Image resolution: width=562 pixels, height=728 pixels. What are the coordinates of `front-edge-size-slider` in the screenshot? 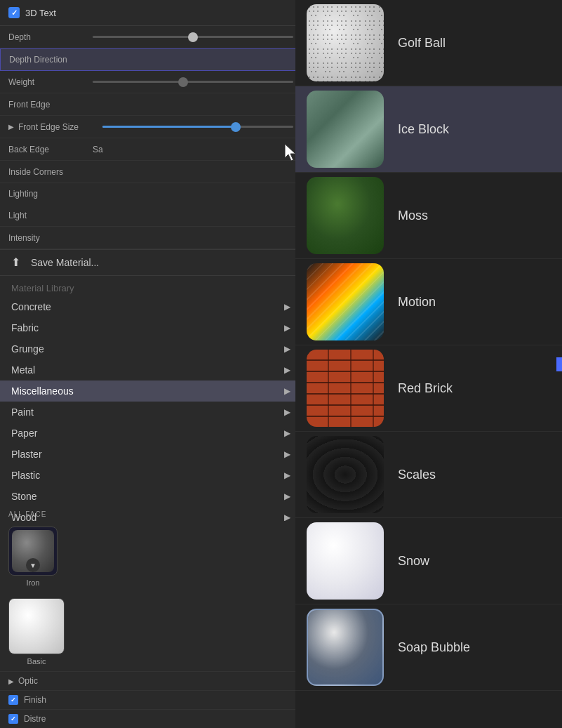 It's located at (198, 126).